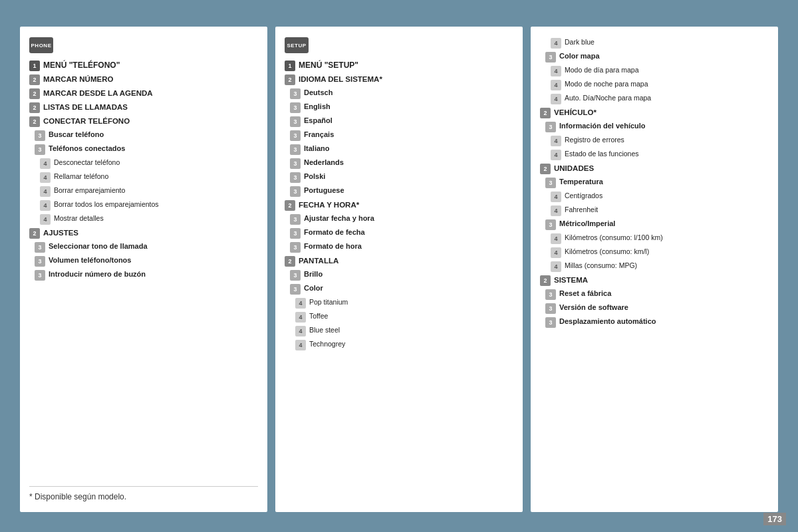 This screenshot has width=798, height=532. I want to click on item-label: Pop titanium, so click(329, 302).